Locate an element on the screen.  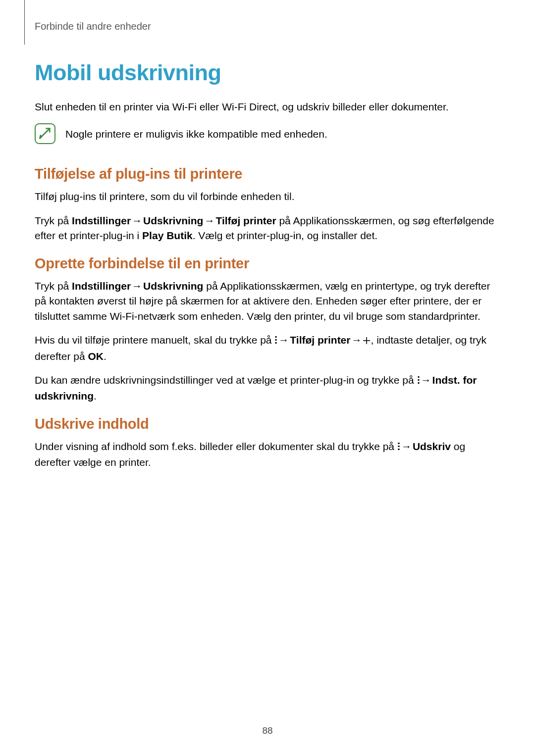
page-title: Mobil udskrivning is located at coordinates (268, 73).